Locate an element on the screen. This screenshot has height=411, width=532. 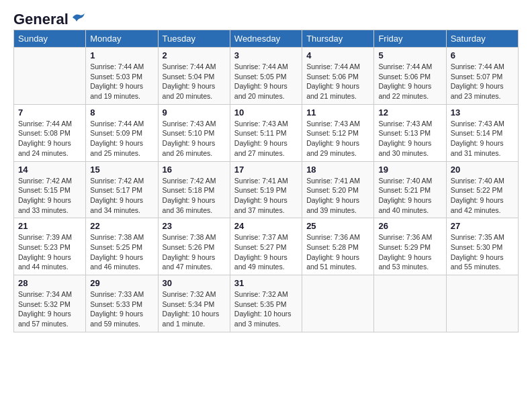
day-number: 30 is located at coordinates (194, 283).